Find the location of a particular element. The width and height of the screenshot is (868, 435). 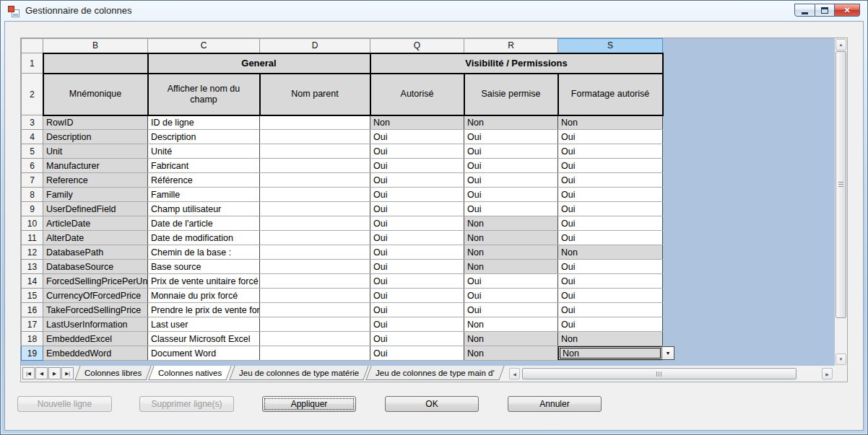

cell-mnemonique: AlterDate is located at coordinates (95, 238).